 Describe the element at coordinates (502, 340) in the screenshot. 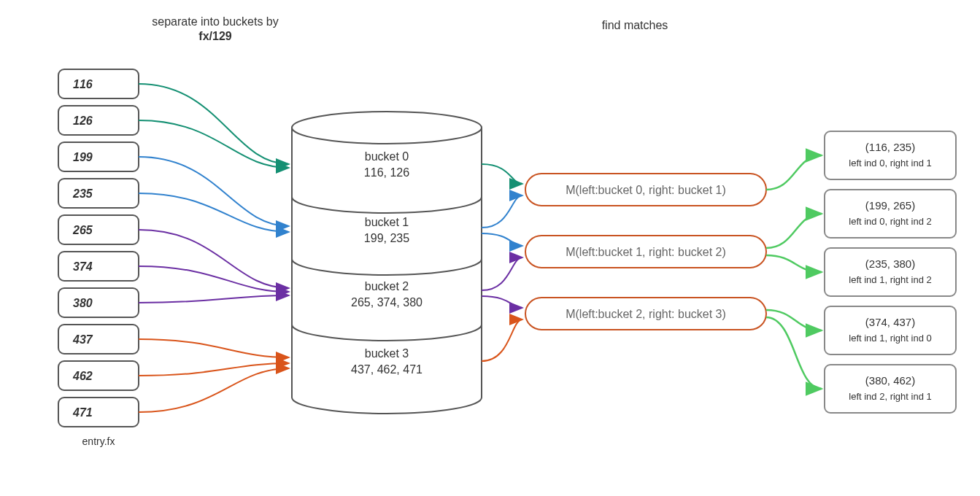

I see `arrow-b3-m2` at that location.